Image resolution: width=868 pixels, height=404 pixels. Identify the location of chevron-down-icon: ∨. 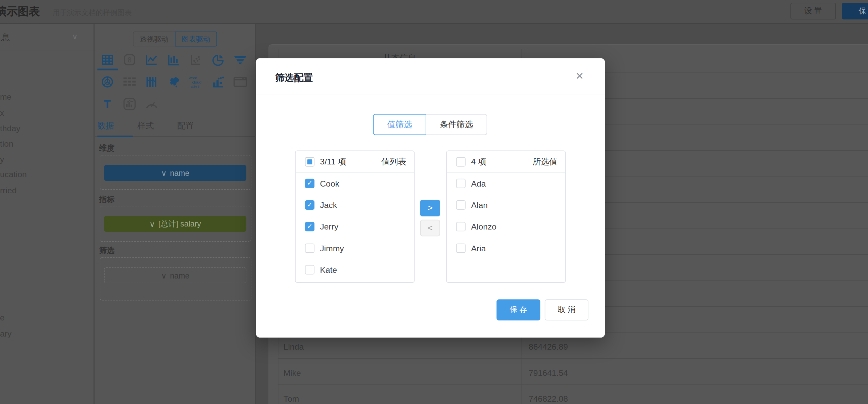
(75, 36).